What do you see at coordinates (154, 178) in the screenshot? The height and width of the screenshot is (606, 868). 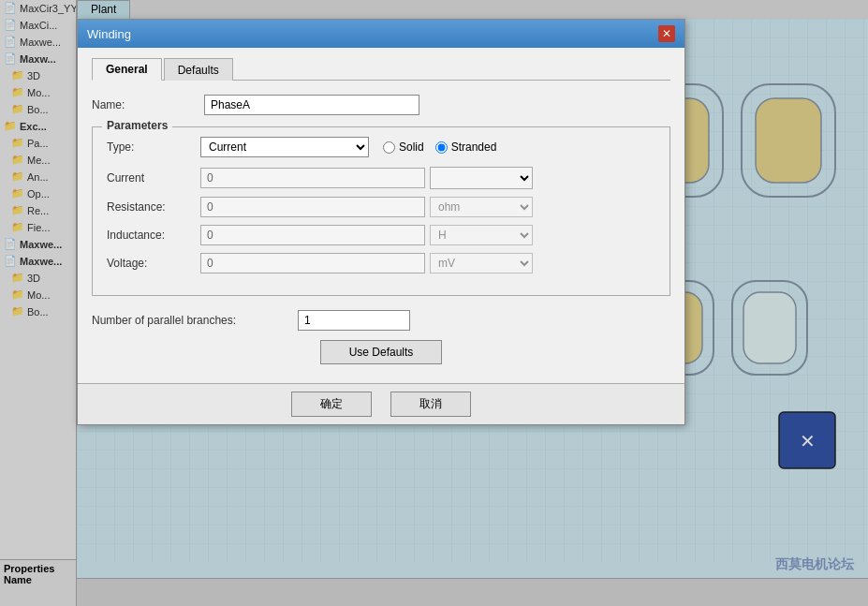 I see `current-label: Current` at bounding box center [154, 178].